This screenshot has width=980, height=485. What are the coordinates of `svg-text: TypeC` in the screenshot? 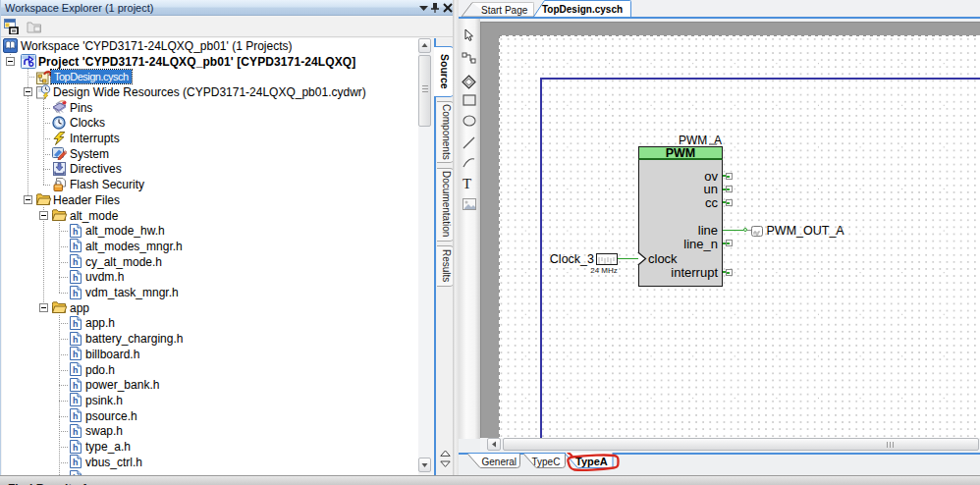 It's located at (546, 461).